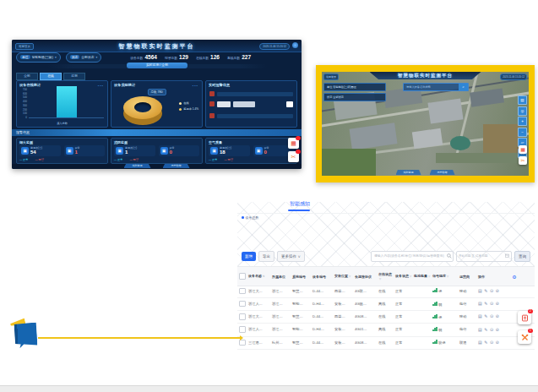  Describe the element at coordinates (300, 204) in the screenshot. I see `tab-smart-sensing: 智能感知` at that location.